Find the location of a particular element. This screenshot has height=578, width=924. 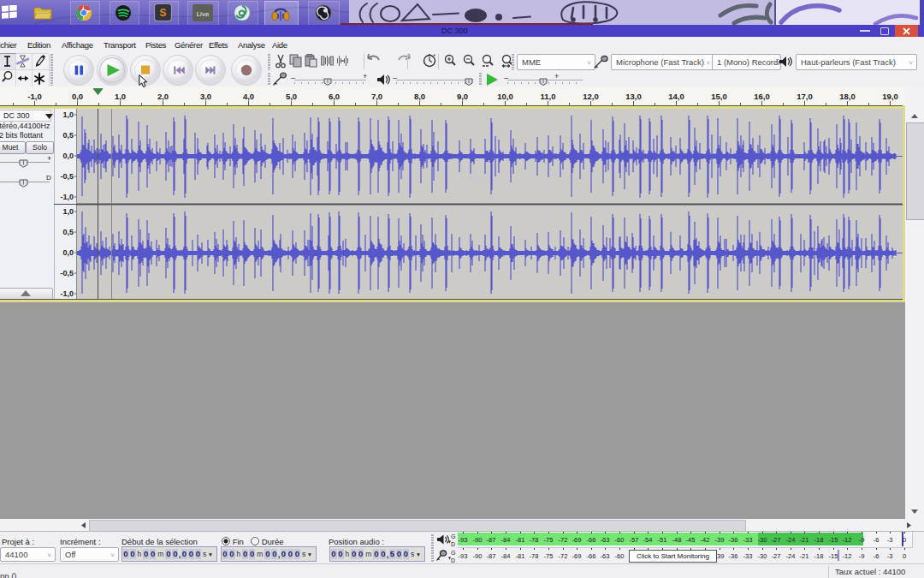

svg-text: 18,0 is located at coordinates (847, 96).